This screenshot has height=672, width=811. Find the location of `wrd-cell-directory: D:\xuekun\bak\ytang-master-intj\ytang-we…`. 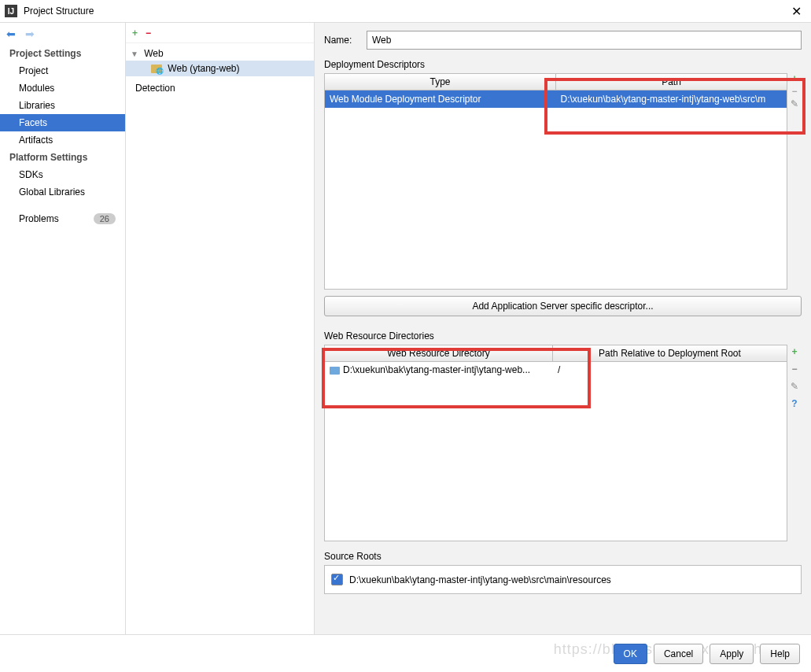

wrd-cell-directory: D:\xuekun\bak\ytang-master-intj\ytang-we… is located at coordinates (439, 370).